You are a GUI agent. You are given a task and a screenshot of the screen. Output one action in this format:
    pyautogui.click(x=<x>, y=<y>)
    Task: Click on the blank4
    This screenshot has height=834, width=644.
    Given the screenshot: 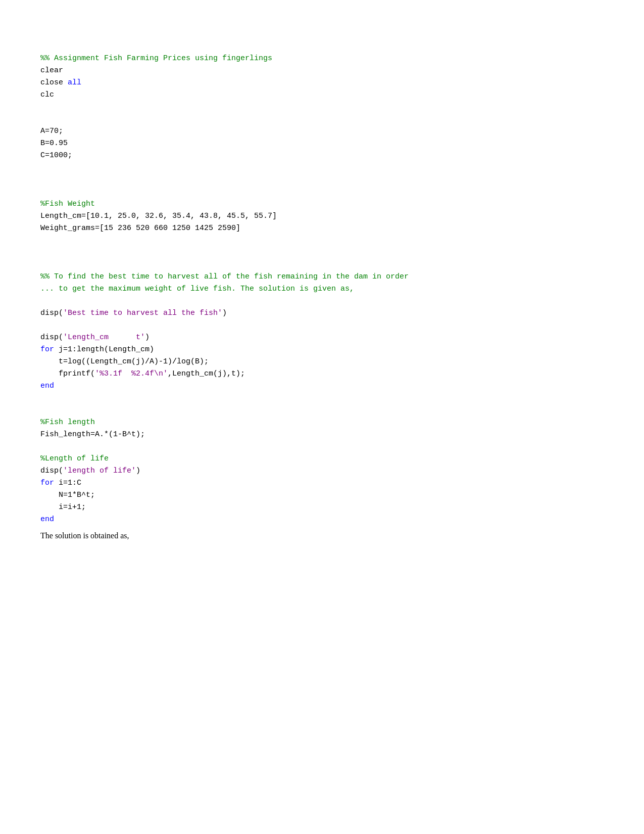 What is the action you would take?
    pyautogui.click(x=42, y=180)
    